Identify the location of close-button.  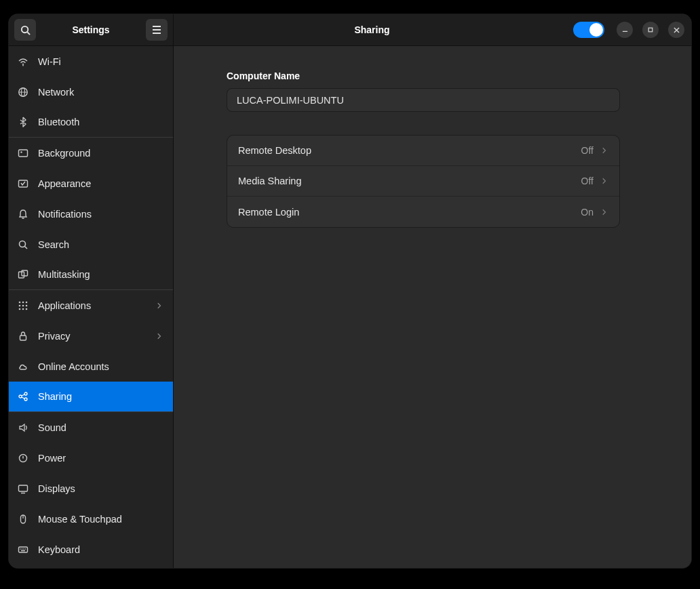
(676, 30).